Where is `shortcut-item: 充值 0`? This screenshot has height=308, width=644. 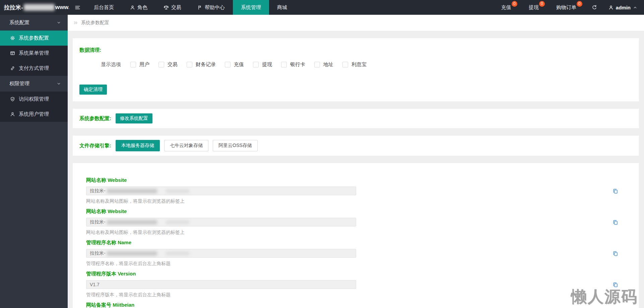 shortcut-item: 充值 0 is located at coordinates (506, 7).